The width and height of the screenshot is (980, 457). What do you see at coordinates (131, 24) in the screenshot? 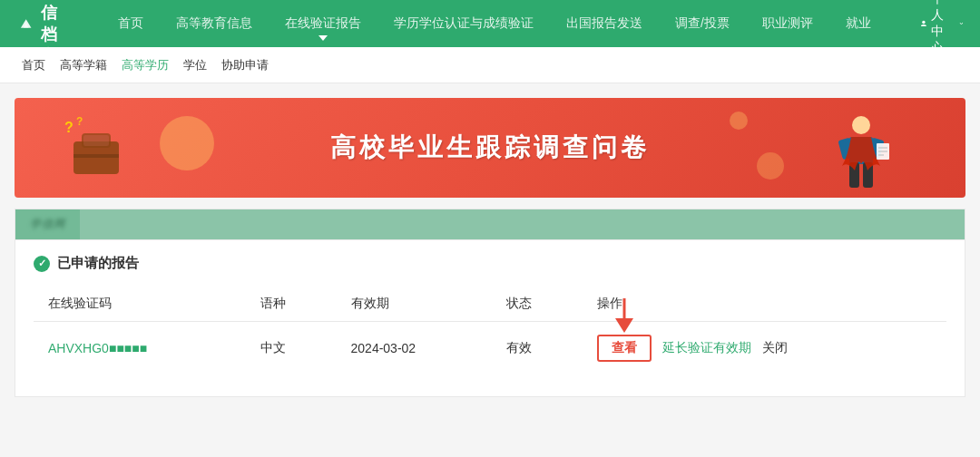
I see `nav-home: 首页` at bounding box center [131, 24].